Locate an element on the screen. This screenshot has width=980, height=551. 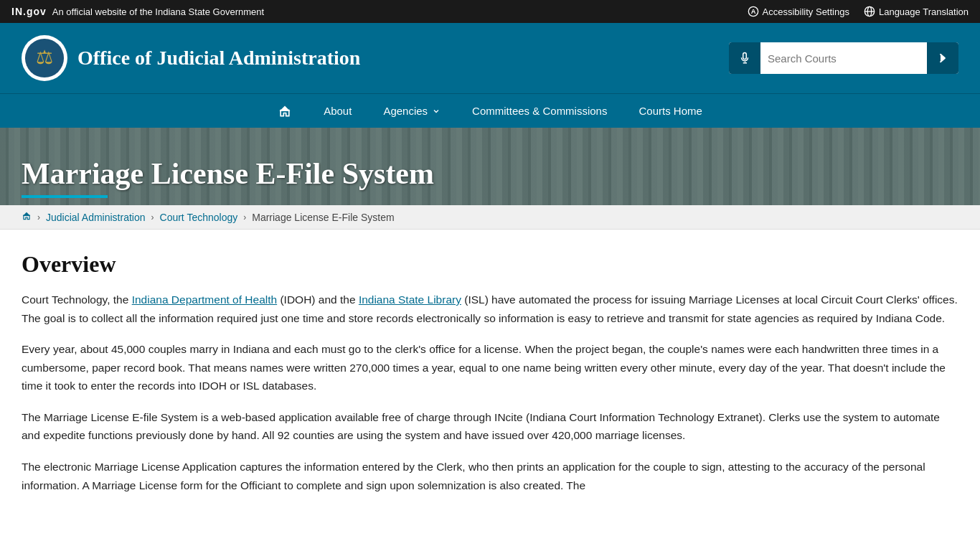
isl-link: Indiana State Library is located at coordinates (410, 300).